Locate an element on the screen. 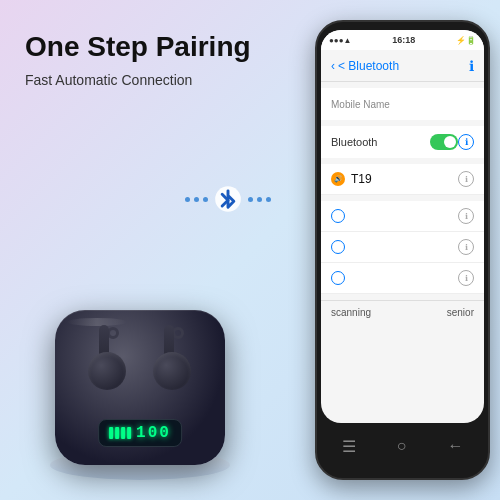 The image size is (500, 500). t19-device-row: 🔊 T19 ℹ is located at coordinates (402, 180).